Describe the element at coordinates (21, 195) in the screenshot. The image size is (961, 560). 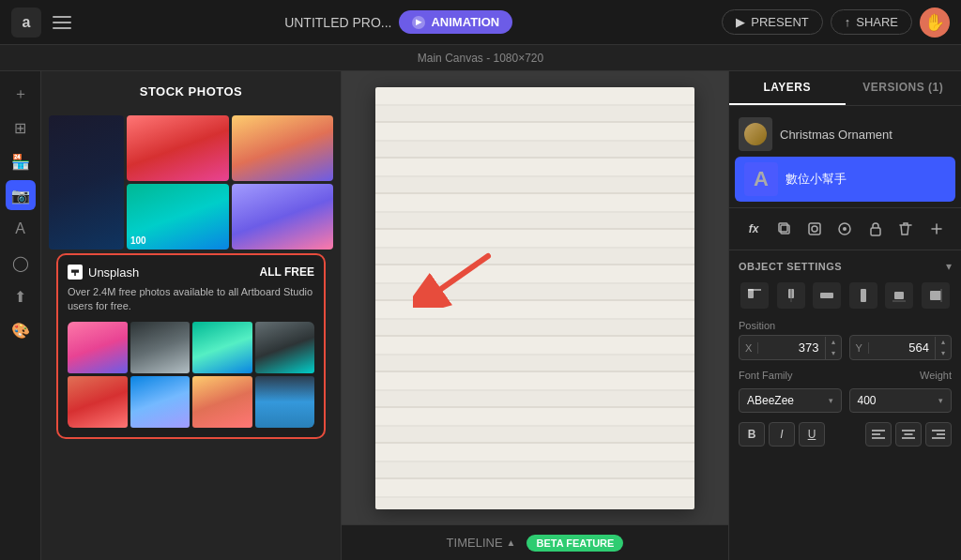
I see `sidebar-icon-photos: 📷` at that location.